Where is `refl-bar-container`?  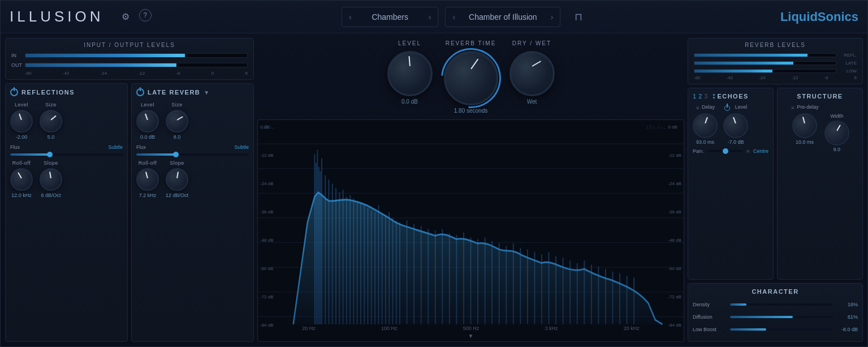
refl-bar-container is located at coordinates (765, 55).